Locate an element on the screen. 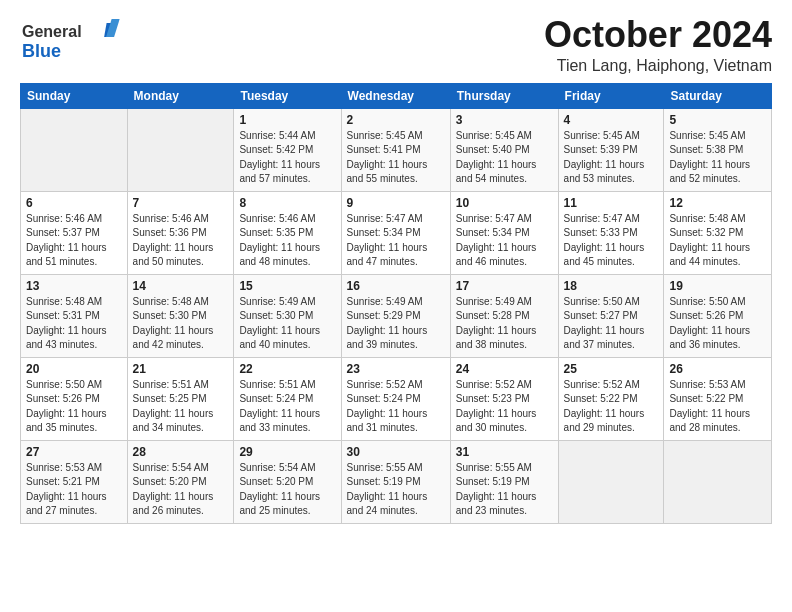 This screenshot has height=612, width=792. day-details: Sunrise: 5:53 AMSunset: 5:21 PMDaylight:… is located at coordinates (74, 490).